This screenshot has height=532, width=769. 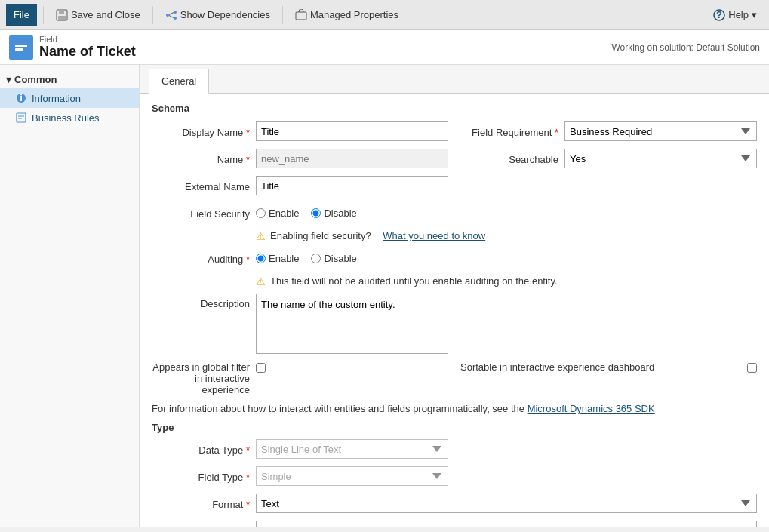 I want to click on name-label: Name *, so click(x=201, y=158).